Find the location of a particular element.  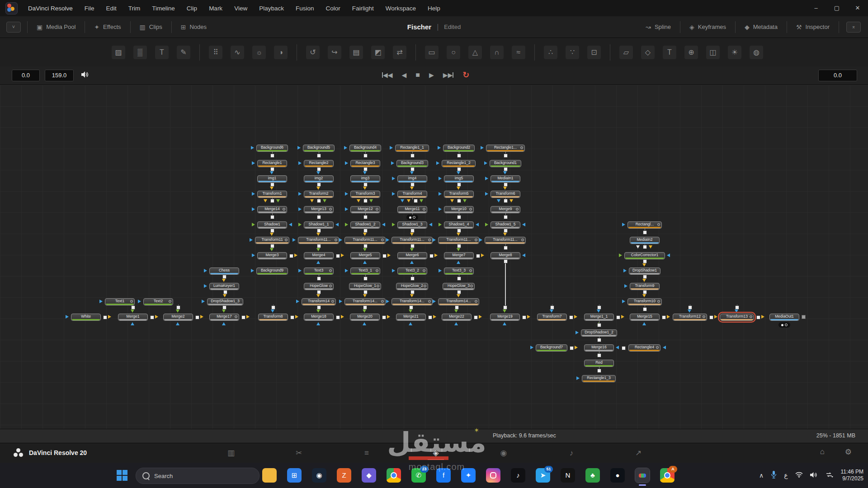

node-text3_2: Text3_2 is located at coordinates (412, 271).